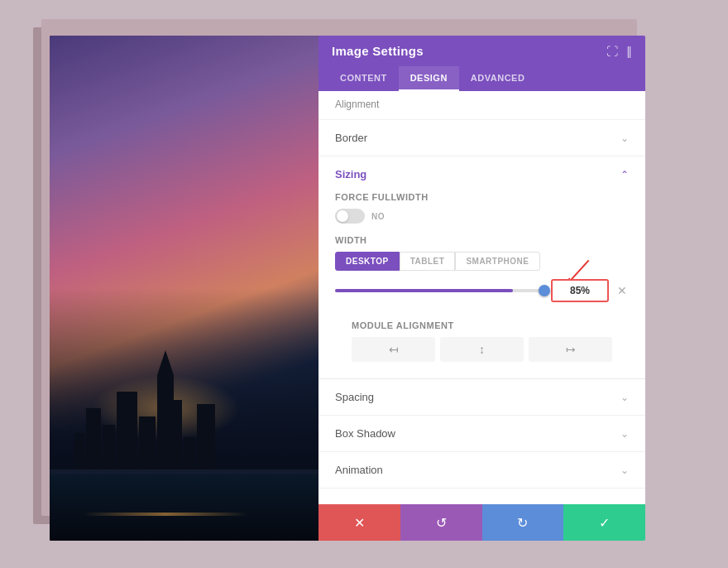  What do you see at coordinates (424, 291) in the screenshot?
I see `width-slider-fill` at bounding box center [424, 291].